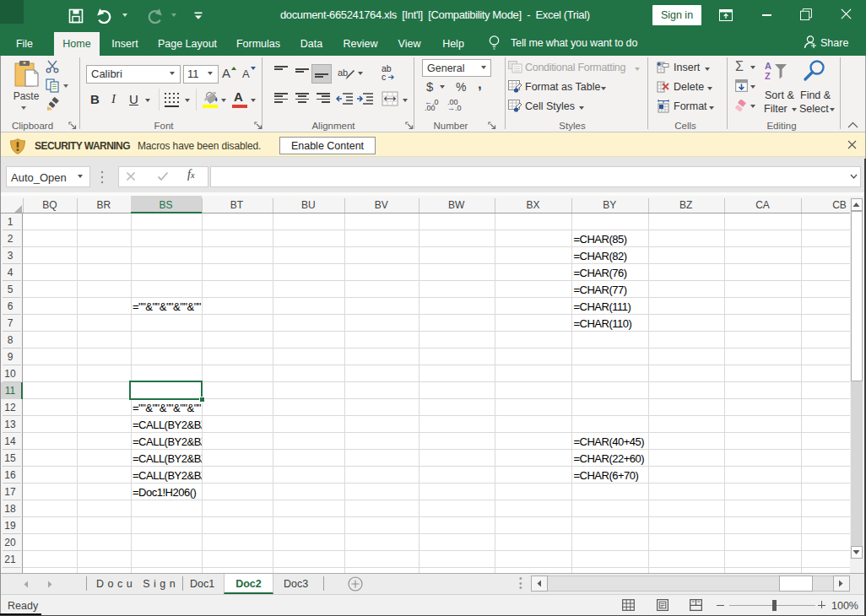  Describe the element at coordinates (383, 76) in the screenshot. I see `svg-text: c` at that location.